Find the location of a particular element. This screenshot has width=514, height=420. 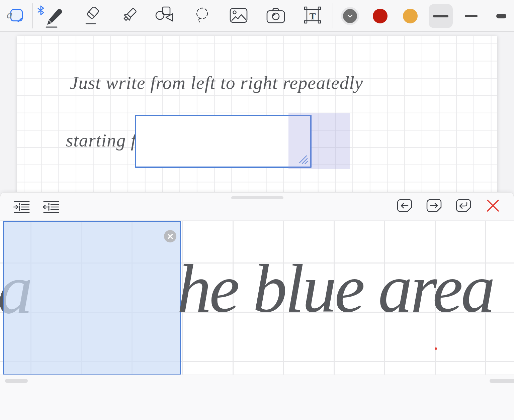

shapes-tool-button is located at coordinates (164, 16).